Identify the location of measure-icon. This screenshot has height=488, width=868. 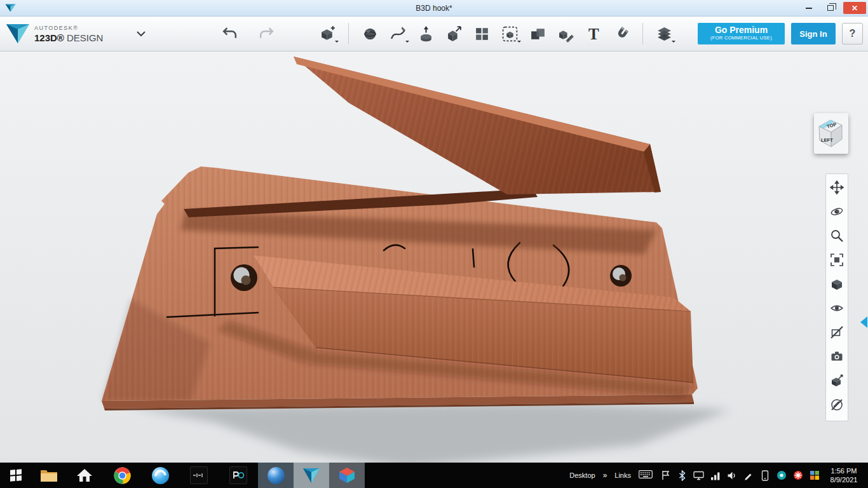
(566, 34).